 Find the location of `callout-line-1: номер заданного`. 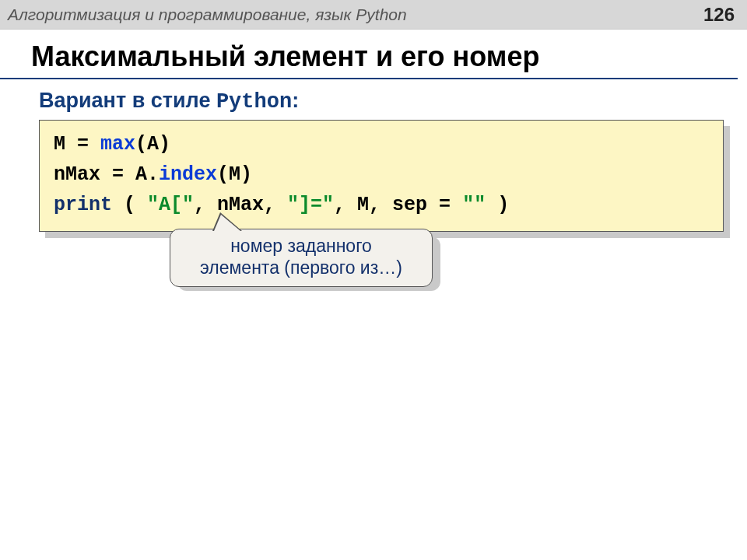

callout-line-1: номер заданного is located at coordinates (301, 247).